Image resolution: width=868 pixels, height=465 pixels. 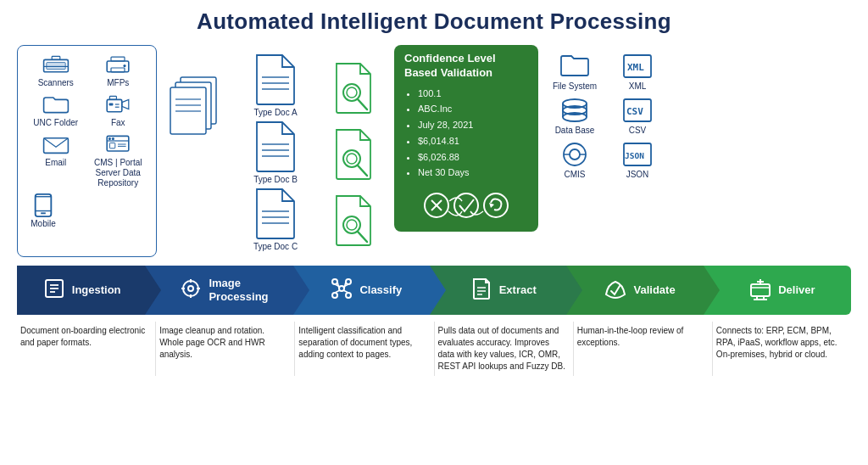 What do you see at coordinates (86, 151) in the screenshot?
I see `input-sources-box: Scanners MFPs UNC` at bounding box center [86, 151].